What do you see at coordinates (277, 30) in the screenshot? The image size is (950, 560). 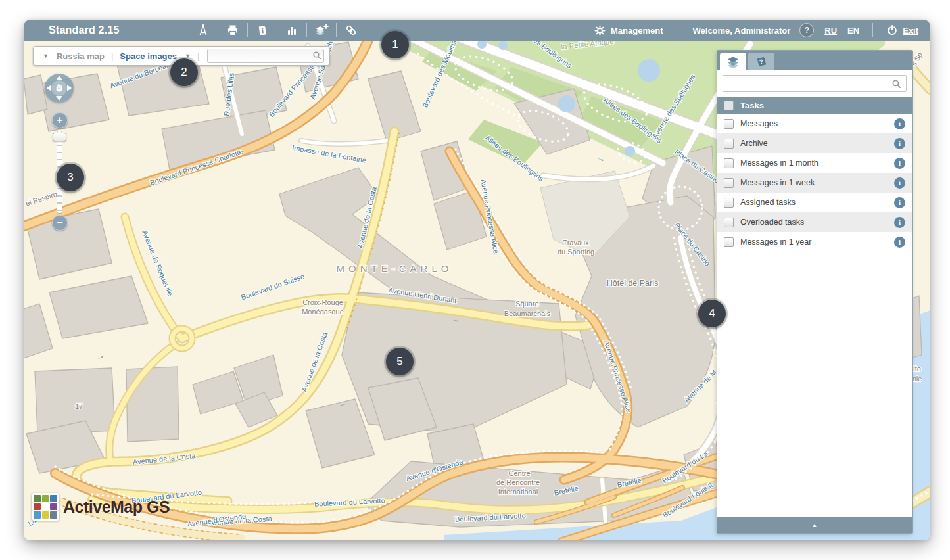 I see `toolbar-icons` at bounding box center [277, 30].